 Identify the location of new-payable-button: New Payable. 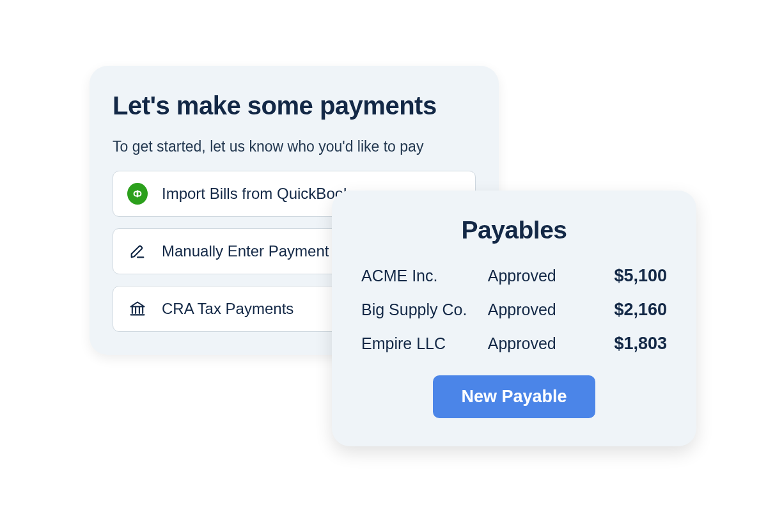
(514, 396).